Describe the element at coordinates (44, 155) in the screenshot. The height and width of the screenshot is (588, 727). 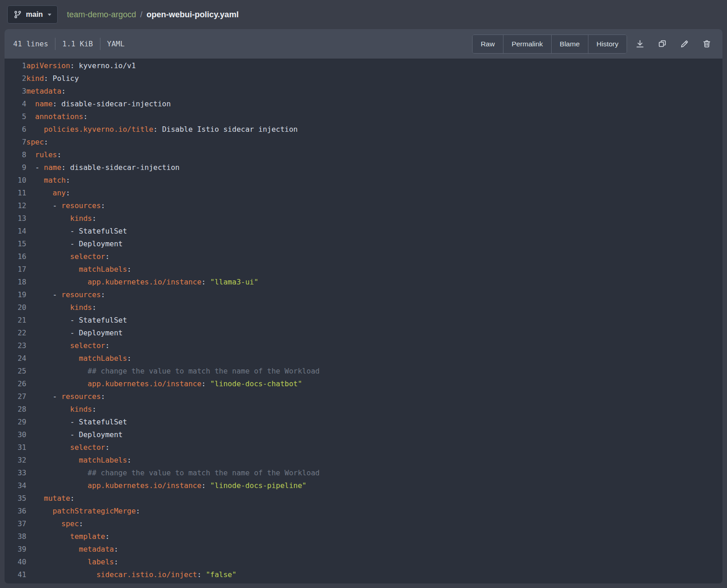
I see `code-text: rules:` at that location.